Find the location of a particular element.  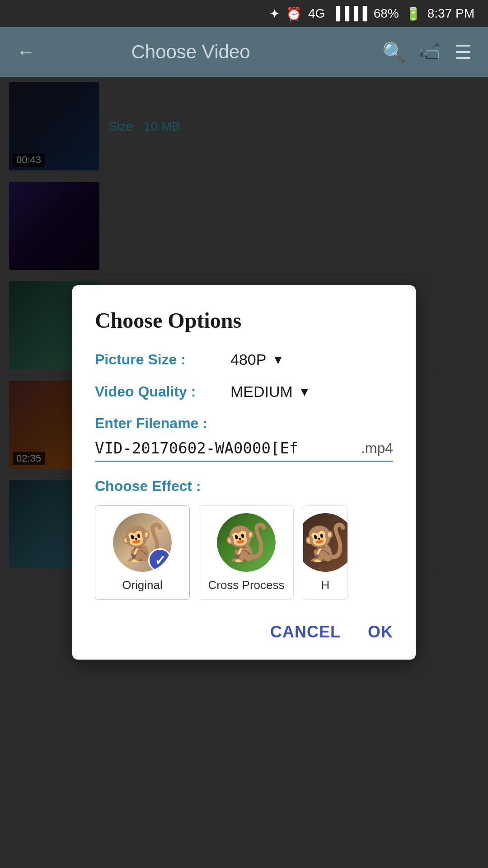

effect-name-cross-process: Cross Process is located at coordinates (246, 585).